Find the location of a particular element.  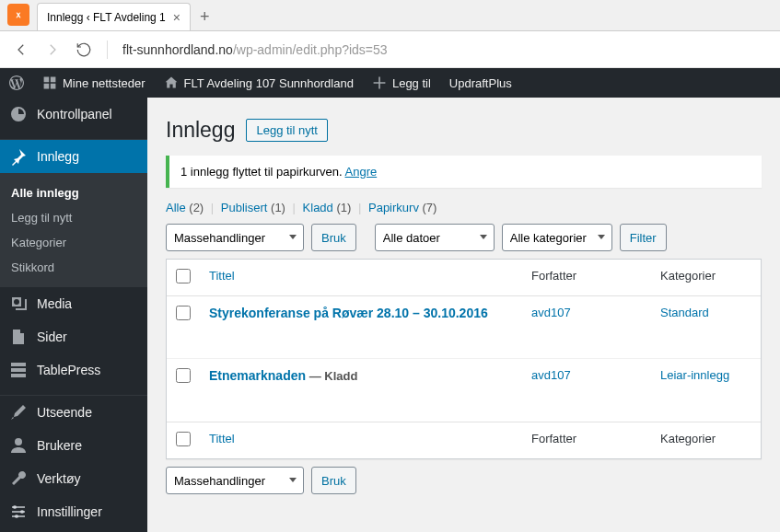

category-link: Leiar-innlegg is located at coordinates (694, 376).